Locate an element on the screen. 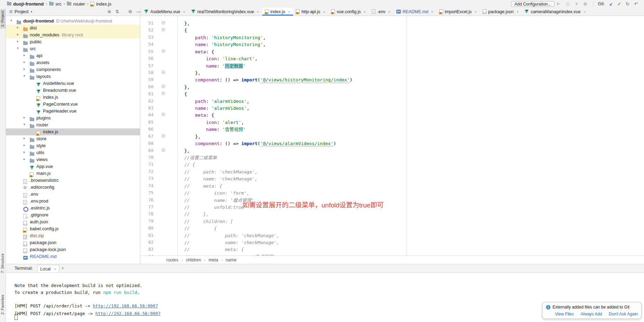 The width and height of the screenshot is (644, 322). code-line: 53 path: 'historyMonitoring', is located at coordinates (392, 37).